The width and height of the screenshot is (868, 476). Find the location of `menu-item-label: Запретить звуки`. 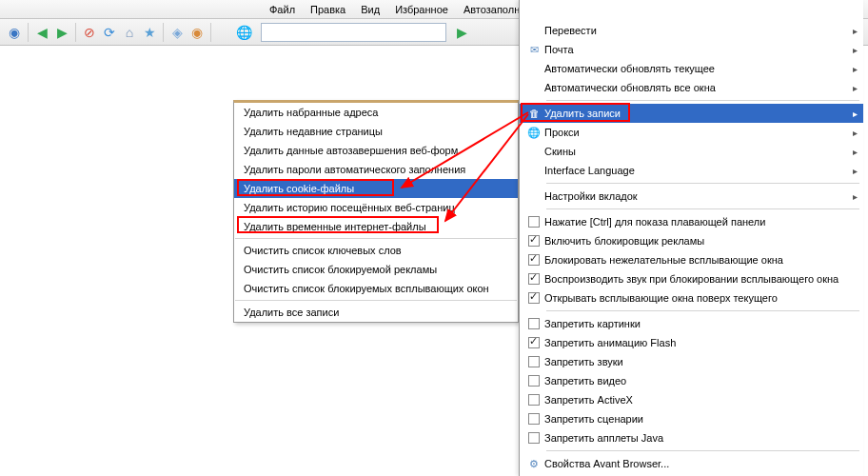

menu-item-label: Запретить звуки is located at coordinates (700, 362).